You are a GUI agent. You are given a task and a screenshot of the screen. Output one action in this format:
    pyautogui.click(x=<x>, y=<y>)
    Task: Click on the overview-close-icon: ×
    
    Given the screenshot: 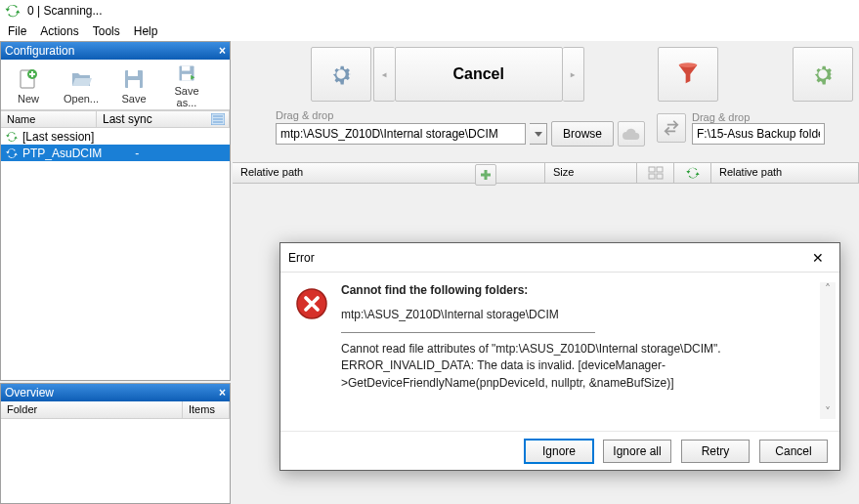 What is the action you would take?
    pyautogui.click(x=223, y=393)
    